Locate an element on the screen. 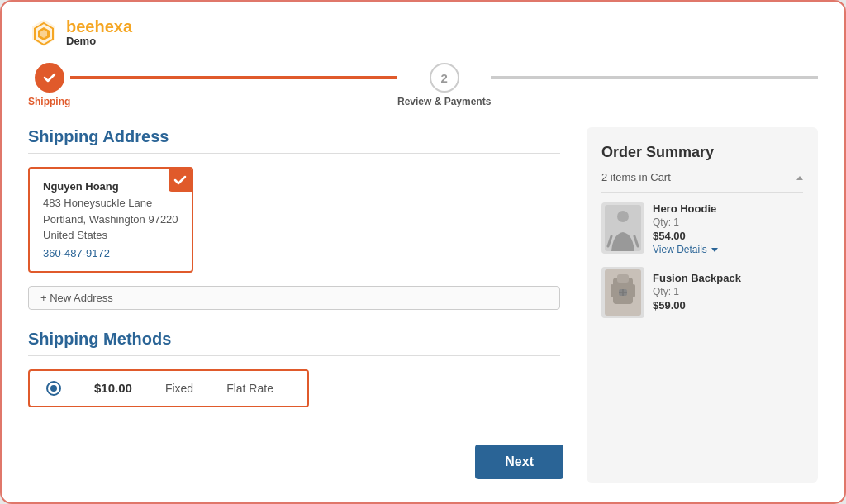 This screenshot has height=504, width=846. address-name: Nguyen Hoang is located at coordinates (111, 187).